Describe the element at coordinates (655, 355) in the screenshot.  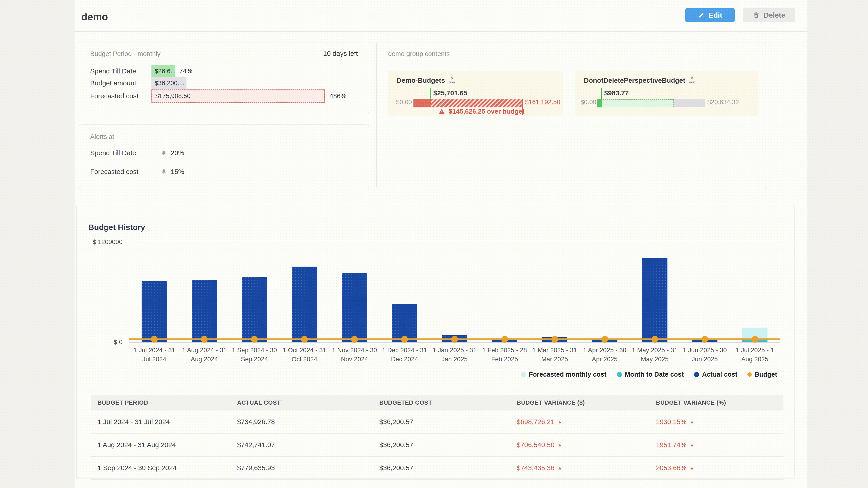
I see `x-axis-label: 1 May 2025 - 31 May 2025` at that location.